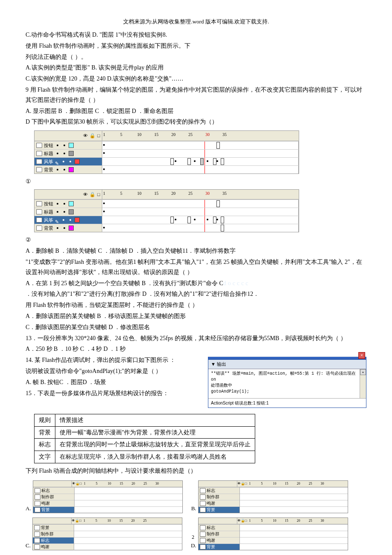 Image resolution: width=392 pixels, height=555 pixels. What do you see at coordinates (196, 294) in the screenshot?
I see `q11-option-cd: ．没有对输入的"1"和"2"进行分离(打散)操作 D ．没有对输入的"1"和"2…` at bounding box center [196, 294].